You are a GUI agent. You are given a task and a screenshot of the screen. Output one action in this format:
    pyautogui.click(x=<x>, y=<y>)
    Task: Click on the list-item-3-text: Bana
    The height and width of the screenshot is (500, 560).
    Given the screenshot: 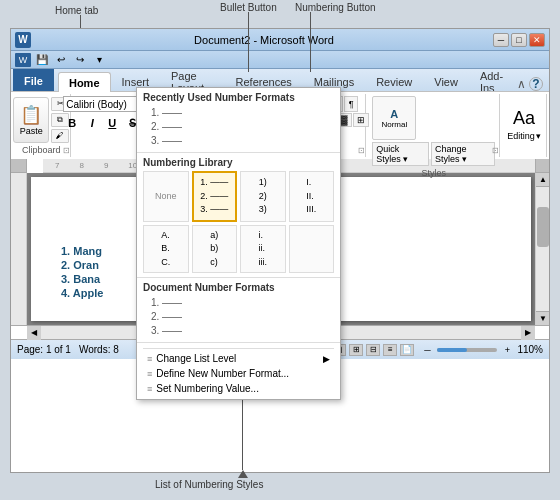 What is the action you would take?
    pyautogui.click(x=86, y=279)
    